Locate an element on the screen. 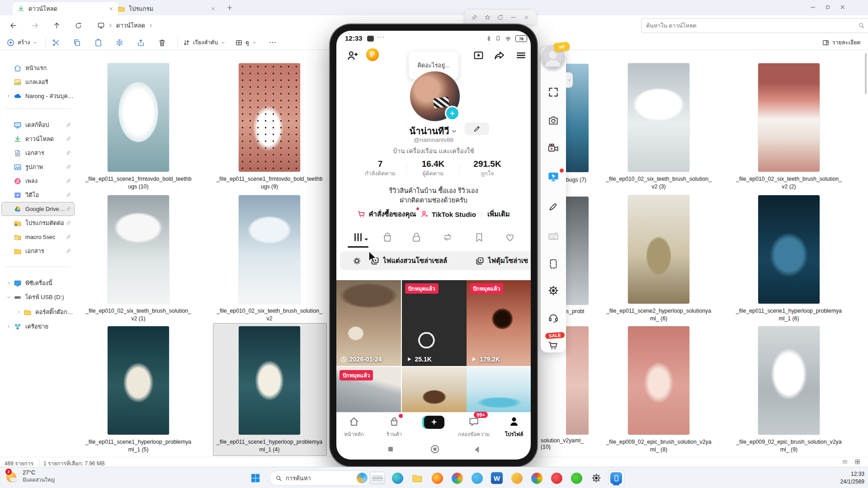  taskbar-icon-mirror-app is located at coordinates (616, 478).